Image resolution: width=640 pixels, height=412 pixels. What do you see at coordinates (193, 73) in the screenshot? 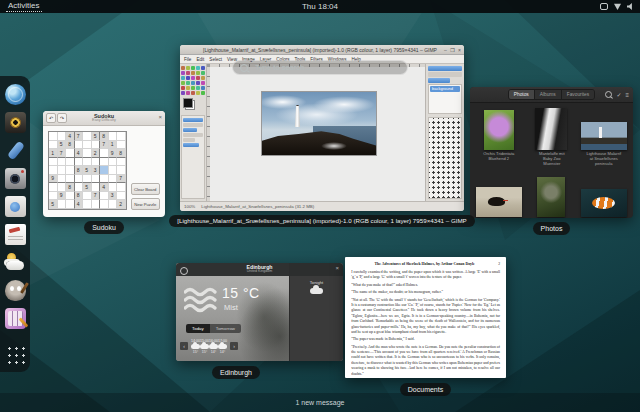
I see `scissors-tool-icon` at bounding box center [193, 73].